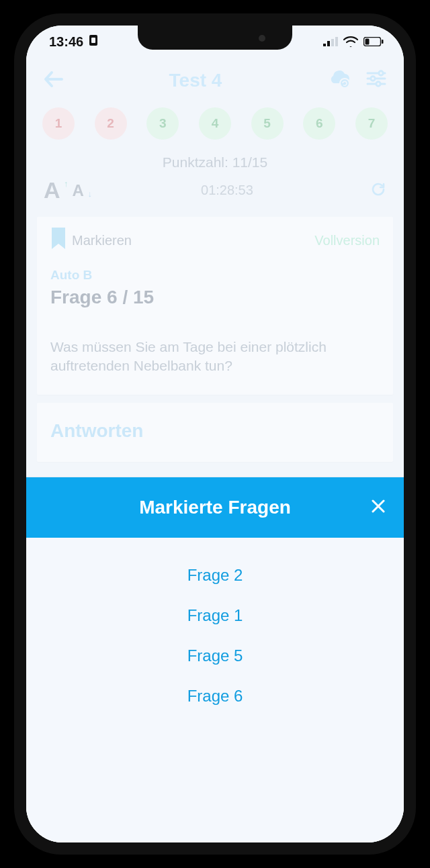 This screenshot has height=868, width=430. What do you see at coordinates (347, 240) in the screenshot?
I see `fullversion-link: Vollversion` at bounding box center [347, 240].